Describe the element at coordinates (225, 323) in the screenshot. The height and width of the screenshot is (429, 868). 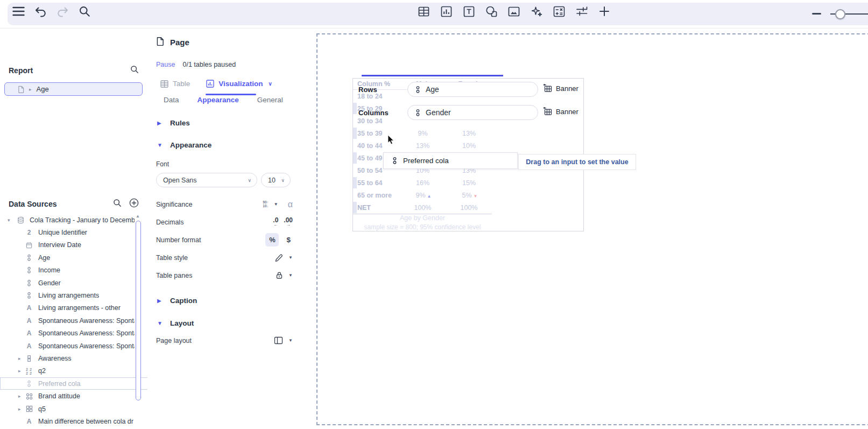
I see `section-layout: ▼ Layout` at that location.